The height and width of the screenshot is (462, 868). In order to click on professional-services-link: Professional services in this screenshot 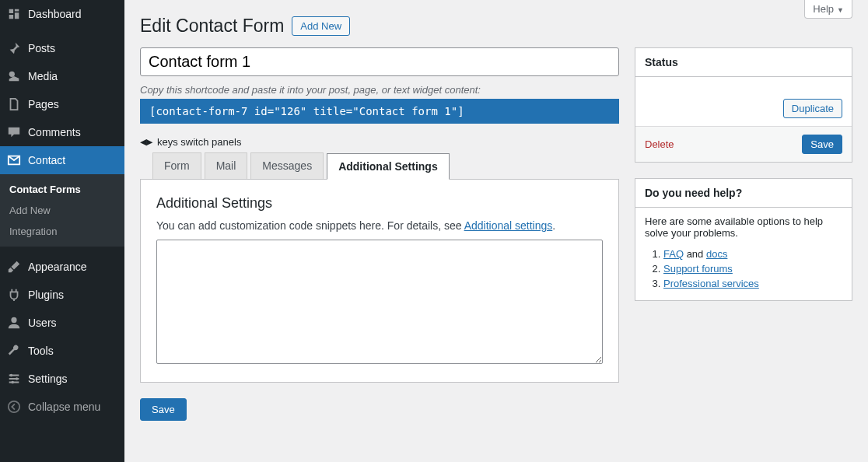, I will do `click(711, 283)`.